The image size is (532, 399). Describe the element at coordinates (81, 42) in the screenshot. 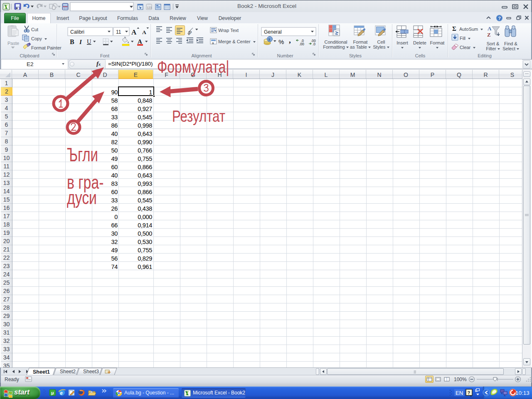

I see `svg-text: I` at that location.